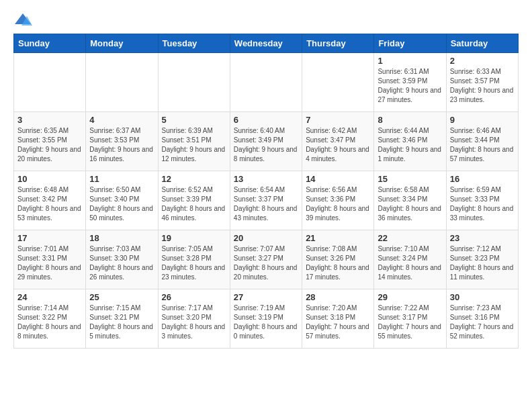 The height and width of the screenshot is (411, 532). Describe the element at coordinates (410, 297) in the screenshot. I see `day-number: 29` at that location.